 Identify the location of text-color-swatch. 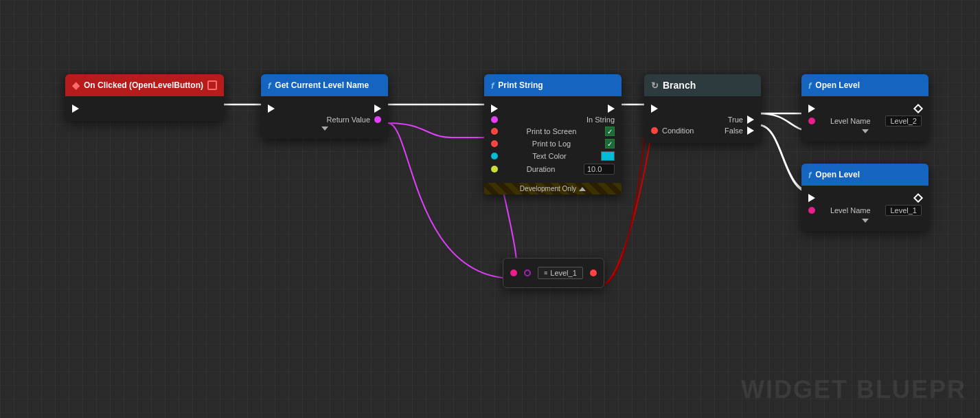
(608, 156).